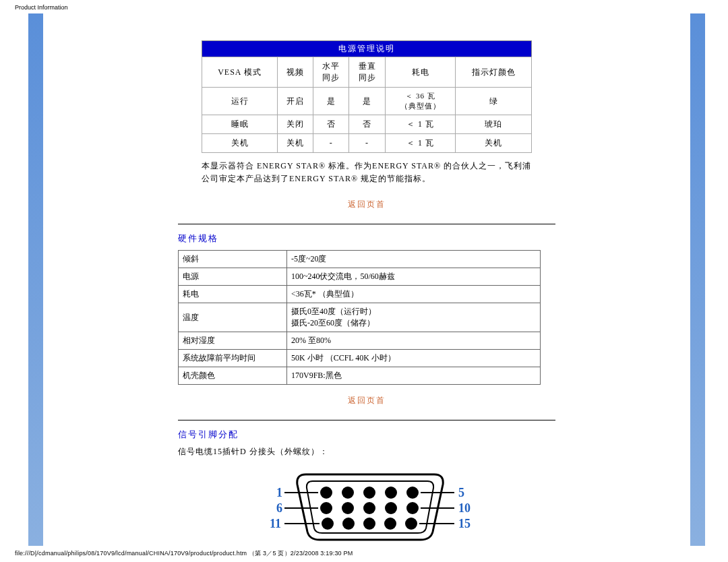  Describe the element at coordinates (332, 73) in the screenshot. I see `power-th-2: 水平 同步` at that location.